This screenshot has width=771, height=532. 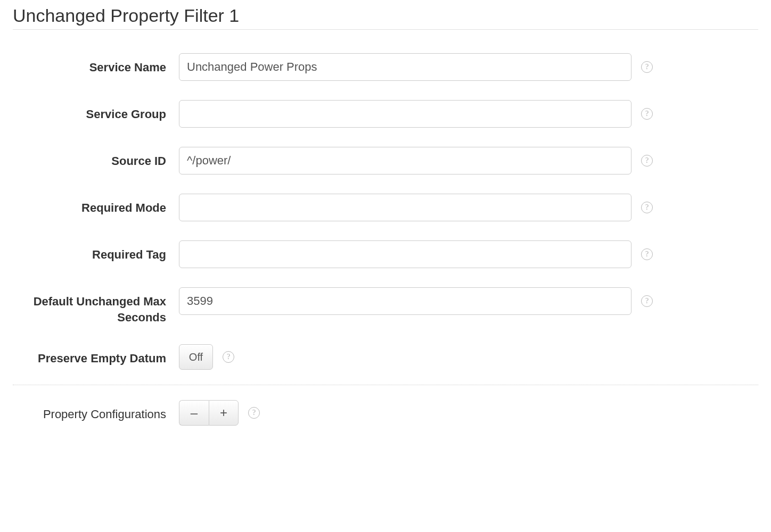 What do you see at coordinates (96, 355) in the screenshot?
I see `label-preserve-empty-datum: Preserve Empty Datum` at bounding box center [96, 355].